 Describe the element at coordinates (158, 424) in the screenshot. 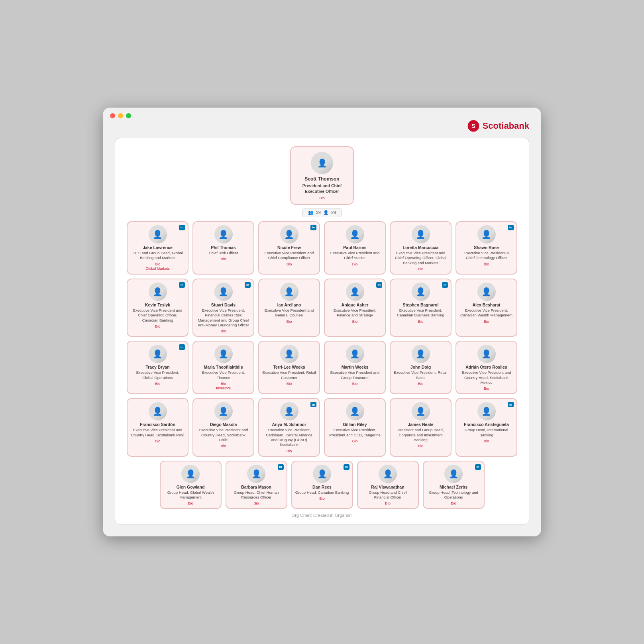

I see `person-name: Francisco Sardón` at that location.